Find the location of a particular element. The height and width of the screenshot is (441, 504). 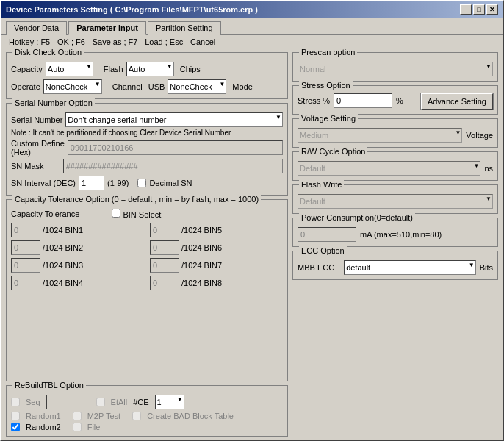

sn-label: Serial Number is located at coordinates (37, 120).